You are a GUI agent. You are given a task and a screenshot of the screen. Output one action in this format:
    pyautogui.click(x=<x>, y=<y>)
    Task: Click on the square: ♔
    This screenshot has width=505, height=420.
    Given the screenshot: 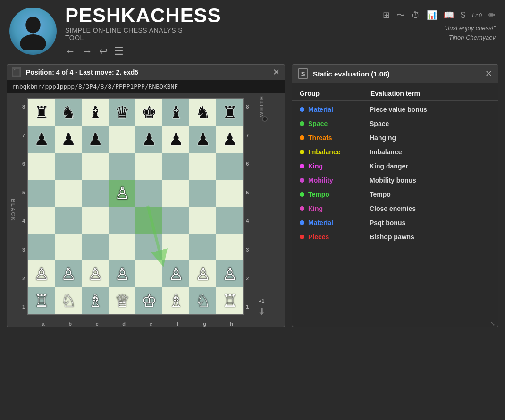 What is the action you would take?
    pyautogui.click(x=149, y=301)
    